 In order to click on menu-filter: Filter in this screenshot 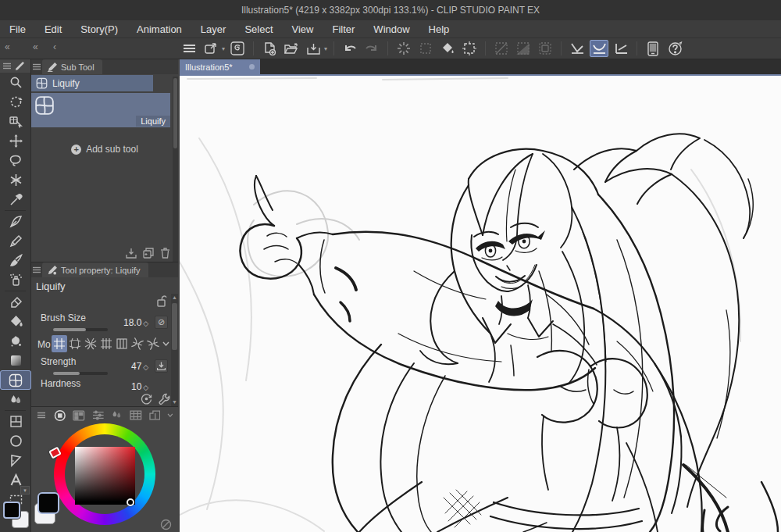, I will do `click(344, 30)`.